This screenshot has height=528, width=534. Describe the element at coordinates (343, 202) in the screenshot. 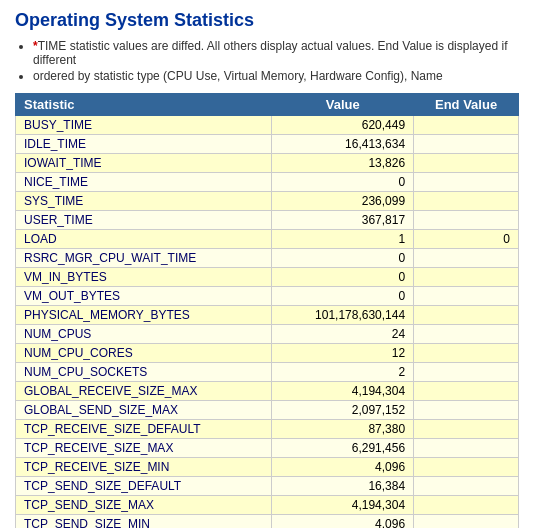

I see `value-cell: 236,099` at that location.